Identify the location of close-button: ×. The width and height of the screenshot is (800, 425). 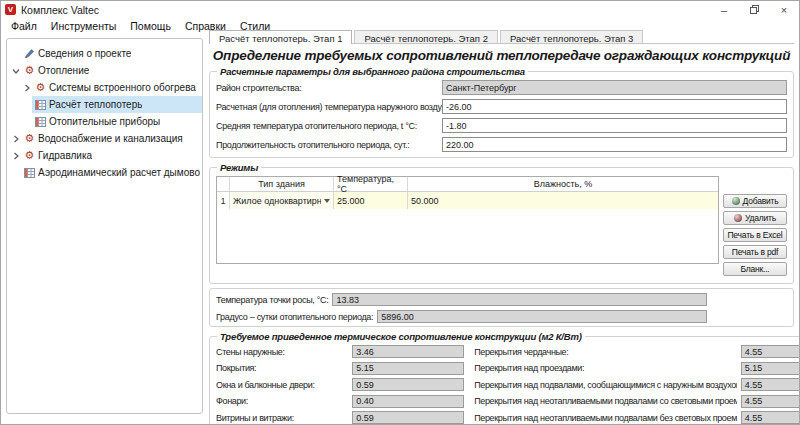
(784, 10).